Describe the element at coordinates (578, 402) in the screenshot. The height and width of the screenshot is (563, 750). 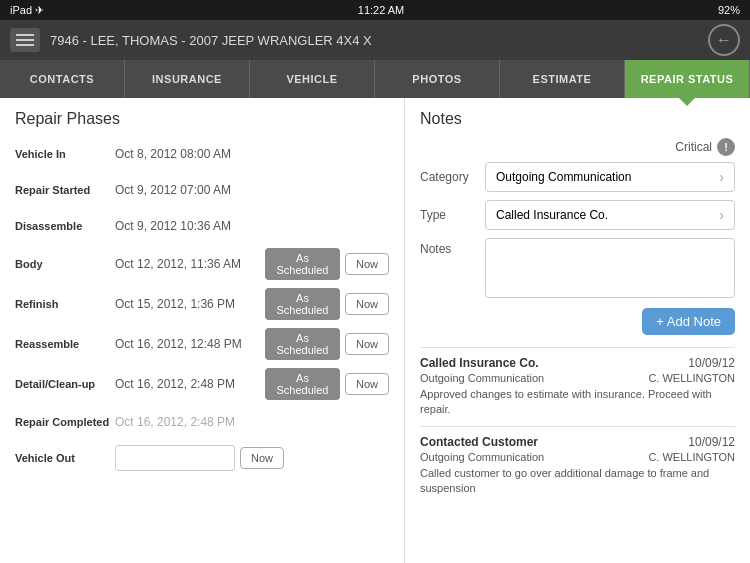
I see `note-1-body: Approved changes to estimate with insura…` at that location.